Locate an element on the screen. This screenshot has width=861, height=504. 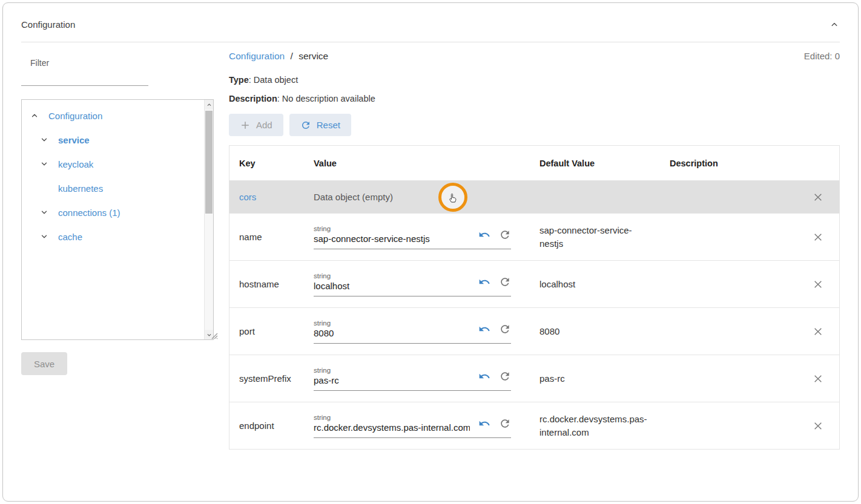
table-row-systemPrefix: systemPrefix string is located at coordinates (534, 378).